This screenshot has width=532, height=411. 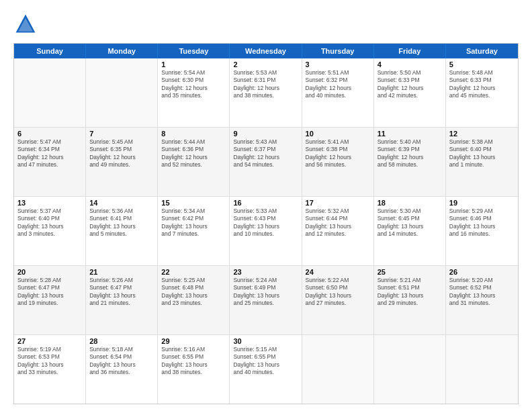 What do you see at coordinates (193, 93) in the screenshot?
I see `cal-cell: 1Sunrise: 5:54 AM Sunset: 6:30 PM Daylig…` at bounding box center [193, 93].